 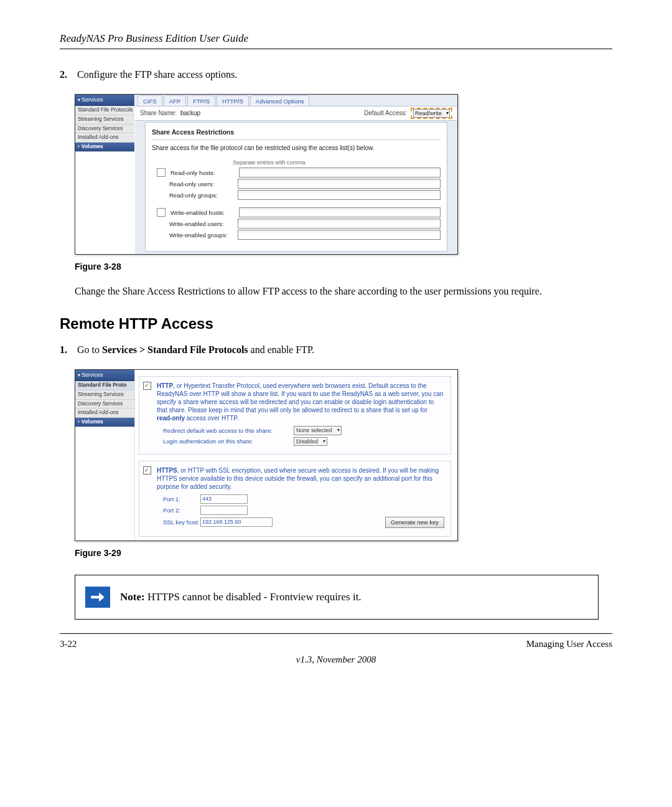 I want to click on field-label: Read-only hosts:, so click(x=205, y=173).